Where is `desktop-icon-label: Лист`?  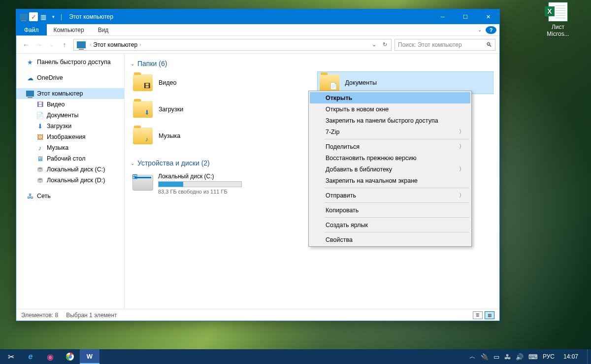 desktop-icon-label: Лист is located at coordinates (558, 27).